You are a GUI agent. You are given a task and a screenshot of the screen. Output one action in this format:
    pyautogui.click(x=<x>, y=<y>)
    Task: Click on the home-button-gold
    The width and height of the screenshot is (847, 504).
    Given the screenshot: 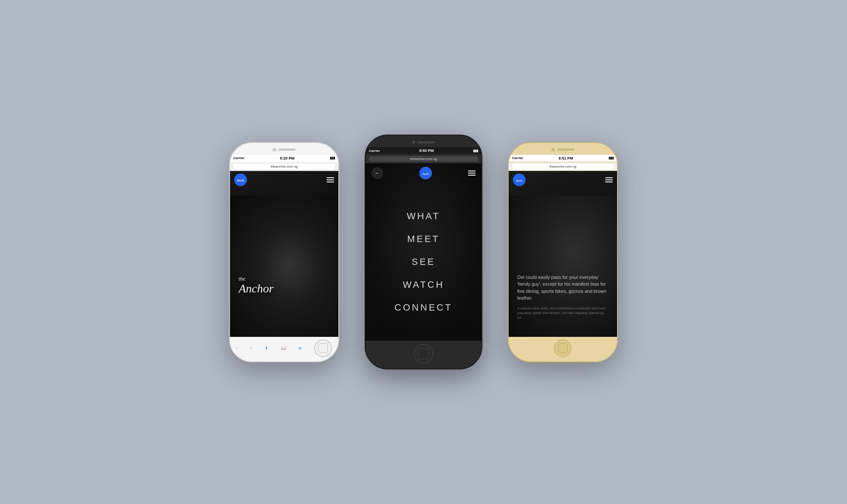 What is the action you would take?
    pyautogui.click(x=563, y=348)
    